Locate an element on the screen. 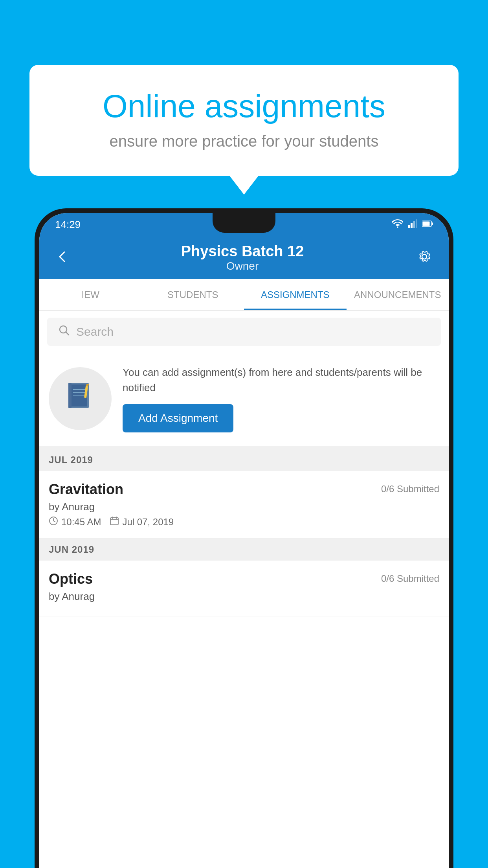 The image size is (488, 868). bubble-subtitle: ensure more practice for your students is located at coordinates (244, 142).